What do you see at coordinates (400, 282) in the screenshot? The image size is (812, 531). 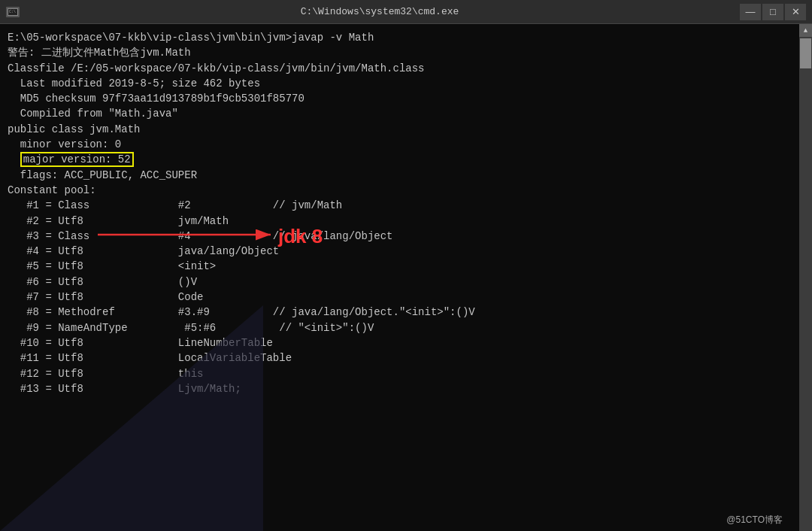 I see `terminal-line-17: #6 = Utf8 ()V` at bounding box center [400, 282].